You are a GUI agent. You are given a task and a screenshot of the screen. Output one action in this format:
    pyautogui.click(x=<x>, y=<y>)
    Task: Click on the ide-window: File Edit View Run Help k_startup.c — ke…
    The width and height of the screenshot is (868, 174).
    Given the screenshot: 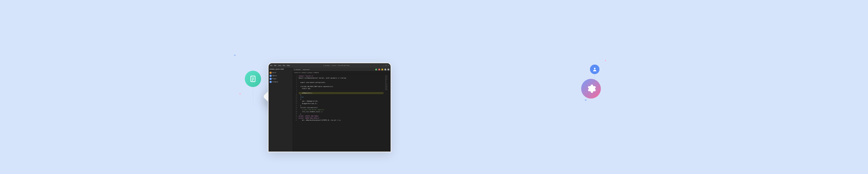 What is the action you would take?
    pyautogui.click(x=330, y=107)
    